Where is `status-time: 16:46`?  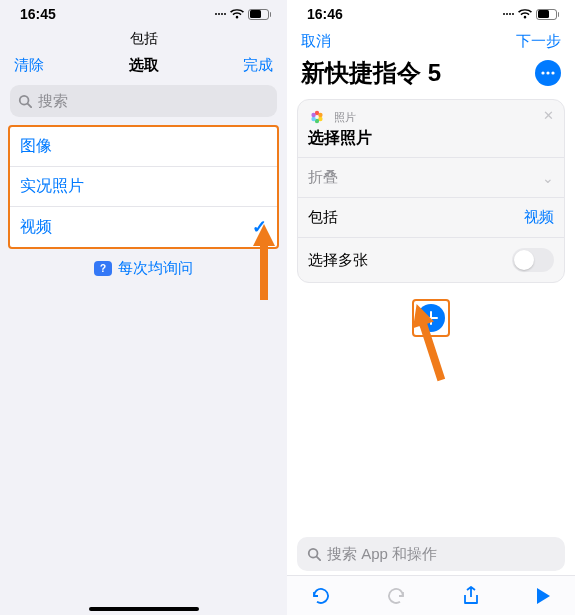
status-time: 16:46 is located at coordinates (325, 14).